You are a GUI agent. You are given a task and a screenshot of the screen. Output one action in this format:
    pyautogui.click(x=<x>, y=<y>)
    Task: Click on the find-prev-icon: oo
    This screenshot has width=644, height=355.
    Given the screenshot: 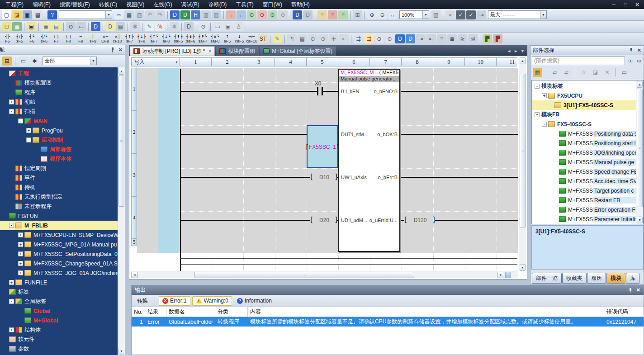 What is the action you would take?
    pyautogui.click(x=639, y=61)
    